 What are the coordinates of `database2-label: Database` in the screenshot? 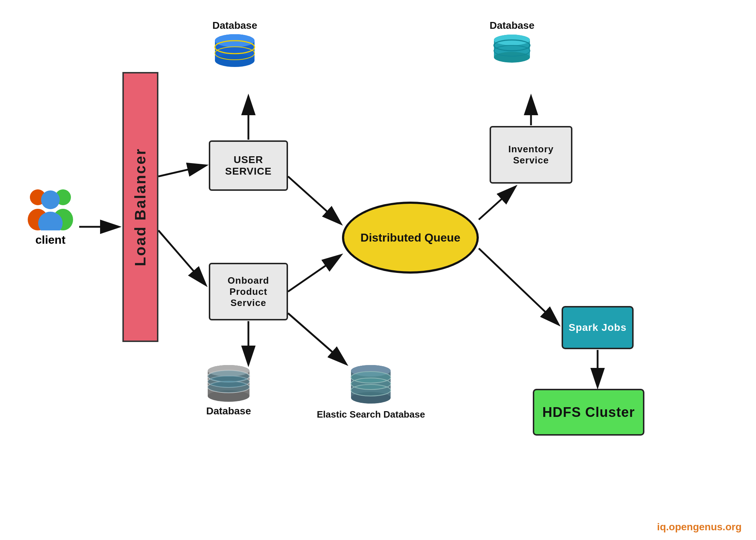 It's located at (512, 26).